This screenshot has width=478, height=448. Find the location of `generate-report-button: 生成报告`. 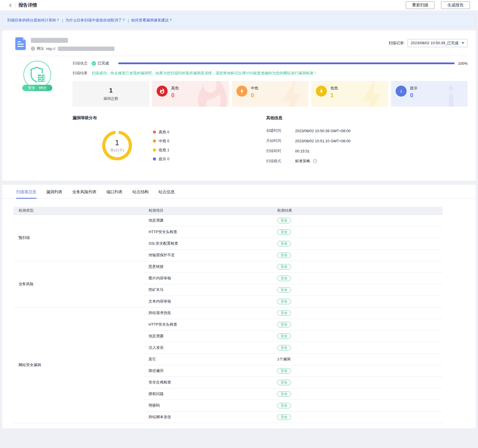

generate-report-button: 生成报告 is located at coordinates (455, 5).